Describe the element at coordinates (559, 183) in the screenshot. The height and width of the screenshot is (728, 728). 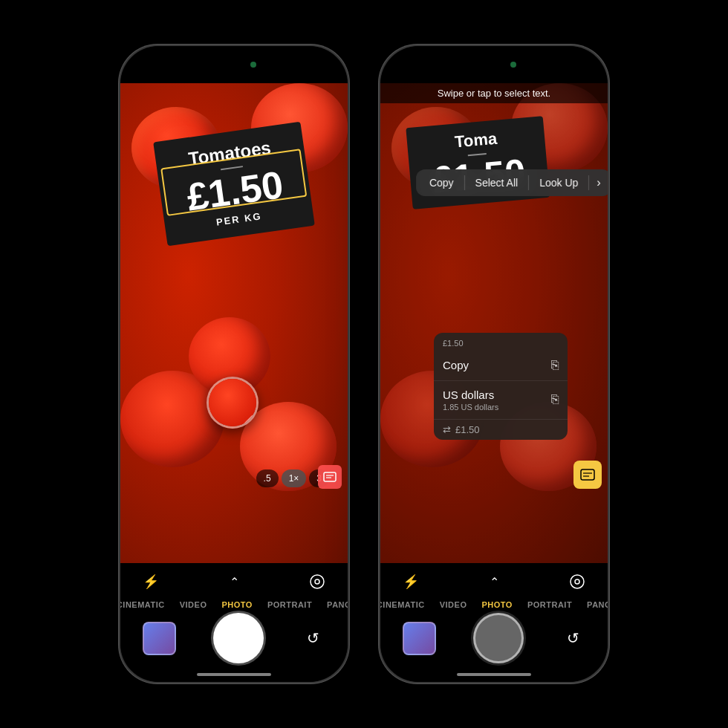
I see `ctx-look-up-btn: Look Up` at that location.